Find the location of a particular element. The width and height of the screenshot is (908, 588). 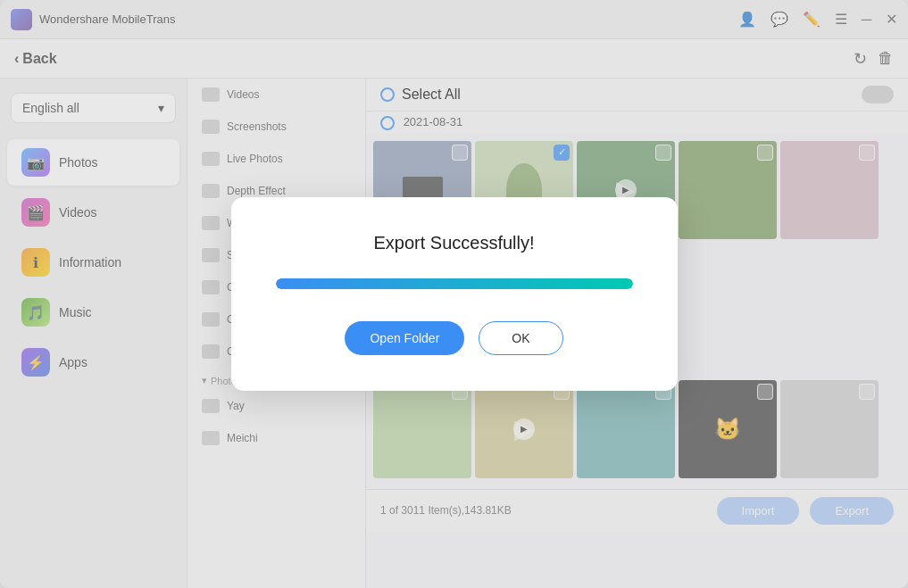

progress-bar-fill is located at coordinates (454, 284).